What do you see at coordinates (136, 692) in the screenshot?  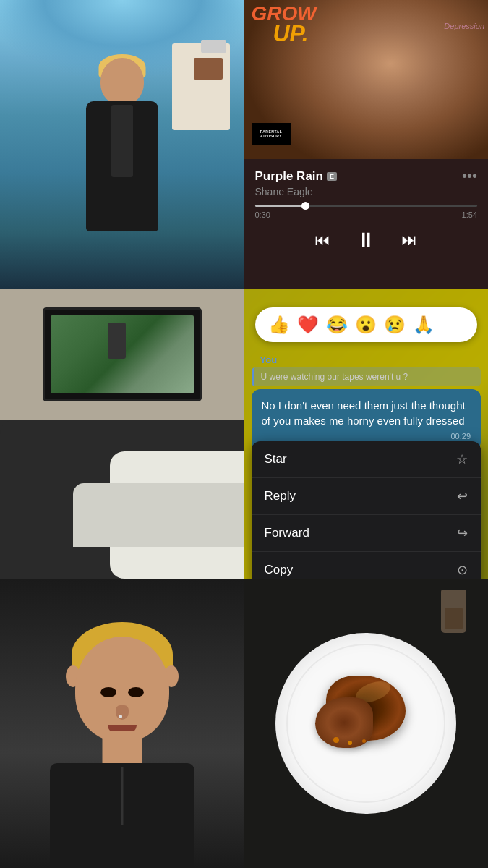 I see `selfie-eye-right` at bounding box center [136, 692].